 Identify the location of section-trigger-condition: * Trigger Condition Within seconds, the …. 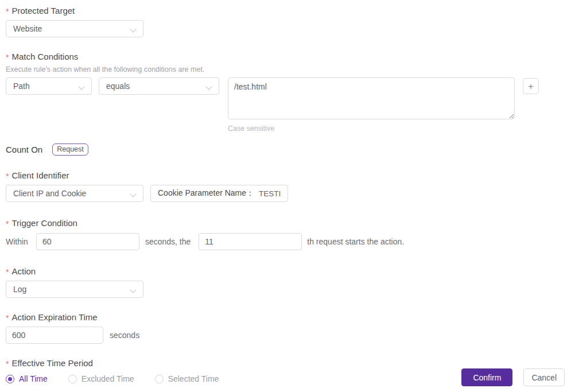
(285, 234).